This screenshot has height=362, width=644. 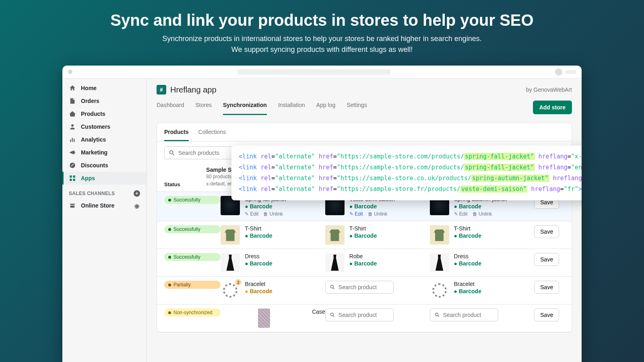 I want to click on hero-sub2: We support syncing products with differe…, so click(x=322, y=50).